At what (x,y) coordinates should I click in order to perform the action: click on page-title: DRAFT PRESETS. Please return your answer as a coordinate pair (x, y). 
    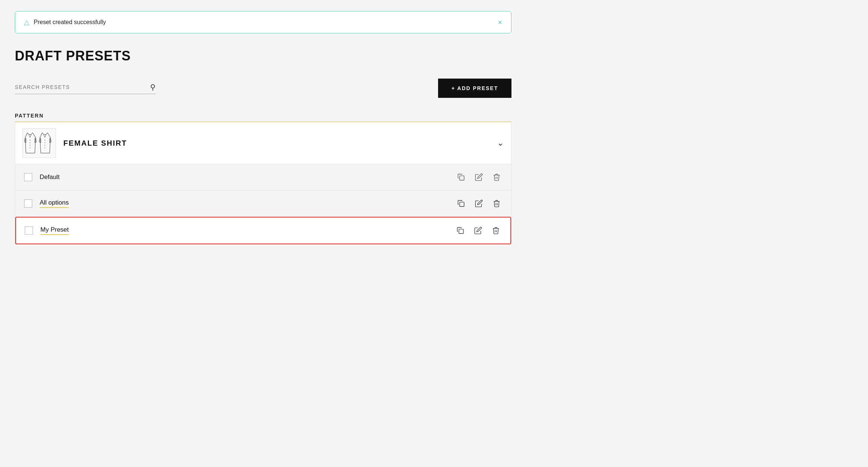
    Looking at the image, I should click on (434, 56).